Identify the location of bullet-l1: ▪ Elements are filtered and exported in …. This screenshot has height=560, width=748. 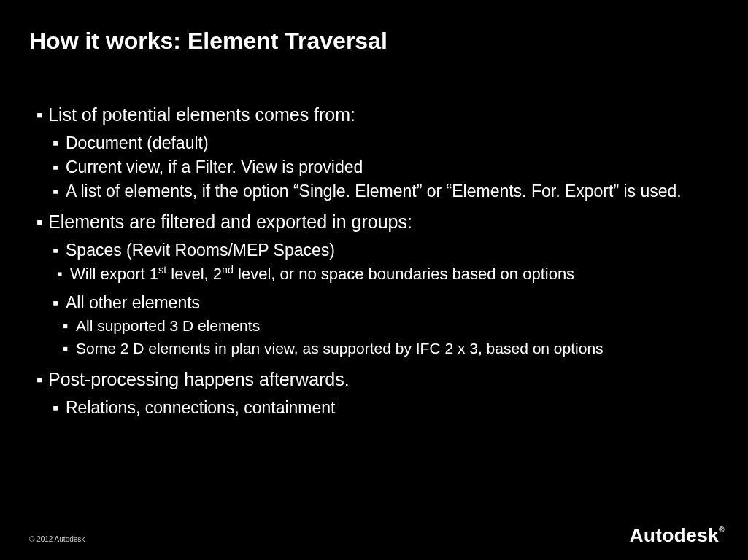
(378, 222).